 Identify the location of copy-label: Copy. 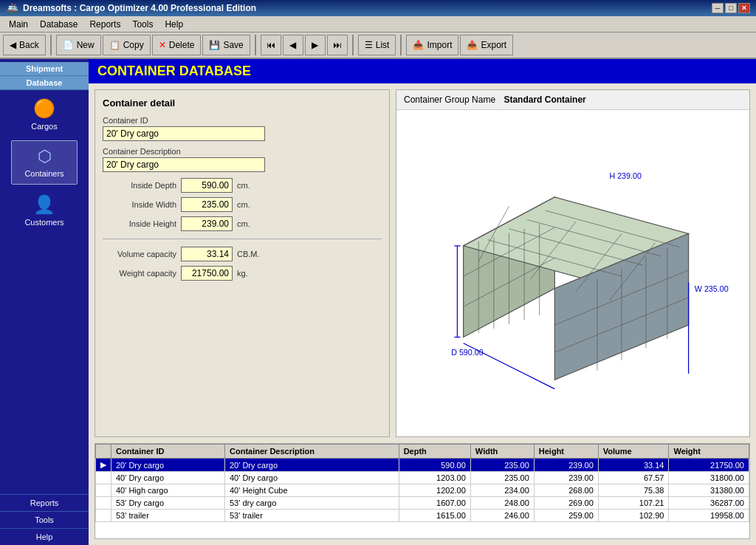
(134, 45).